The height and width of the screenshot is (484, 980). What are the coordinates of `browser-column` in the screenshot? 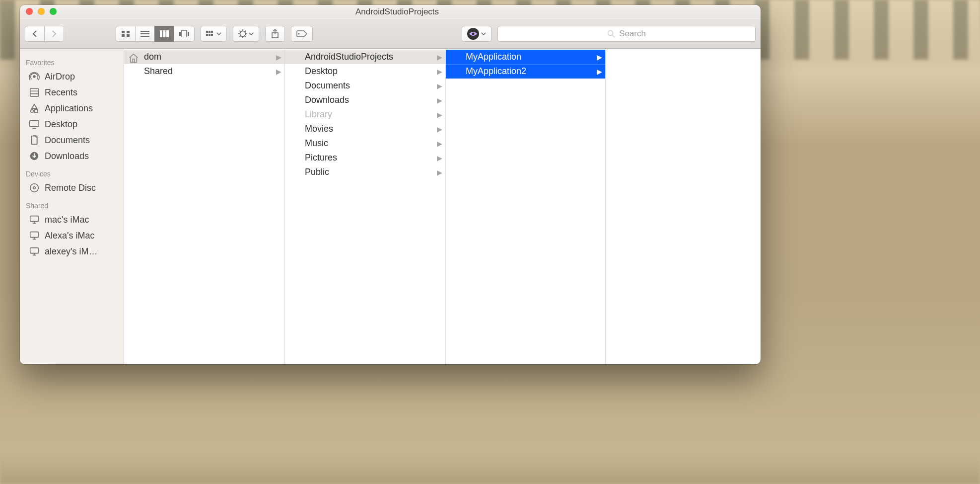 It's located at (682, 207).